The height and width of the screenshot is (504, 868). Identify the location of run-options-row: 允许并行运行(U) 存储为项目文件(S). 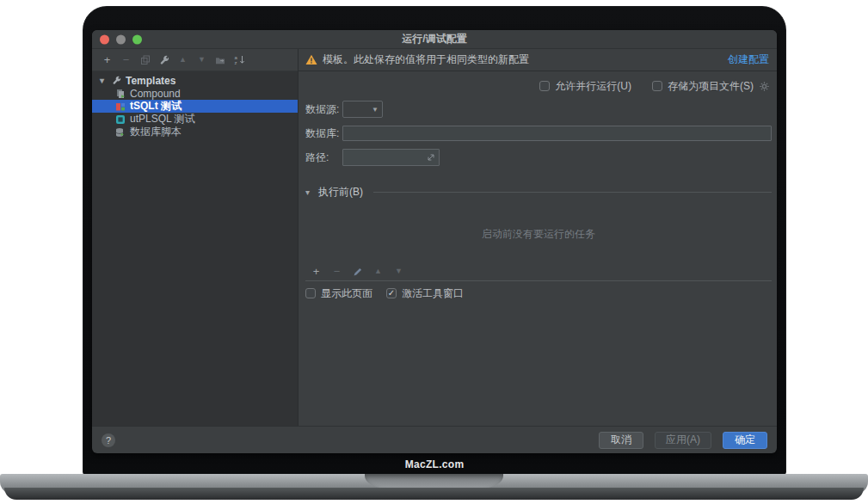
(538, 86).